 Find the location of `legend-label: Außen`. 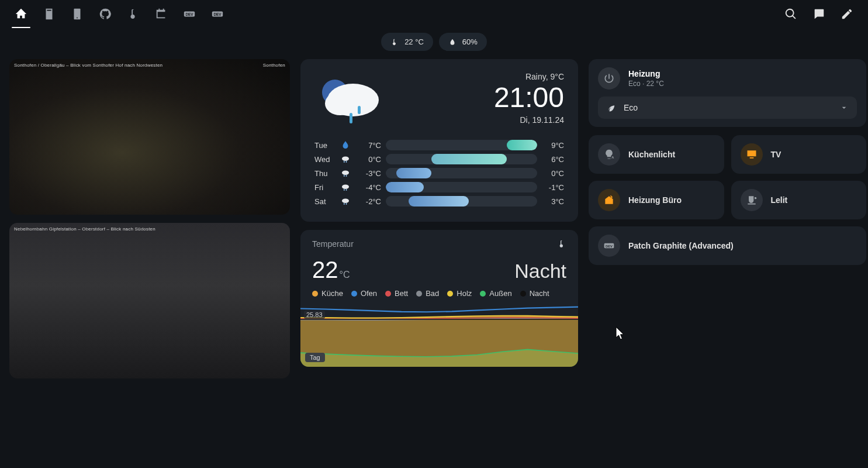

legend-label: Außen is located at coordinates (500, 294).